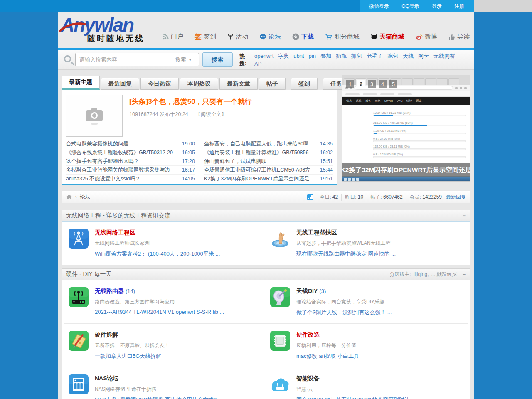  Describe the element at coordinates (155, 397) in the screenshot. I see `forum-last-post-link: NAS大盘+黑群晖USB挂硬盘 高速传输用什么方式?` at that location.